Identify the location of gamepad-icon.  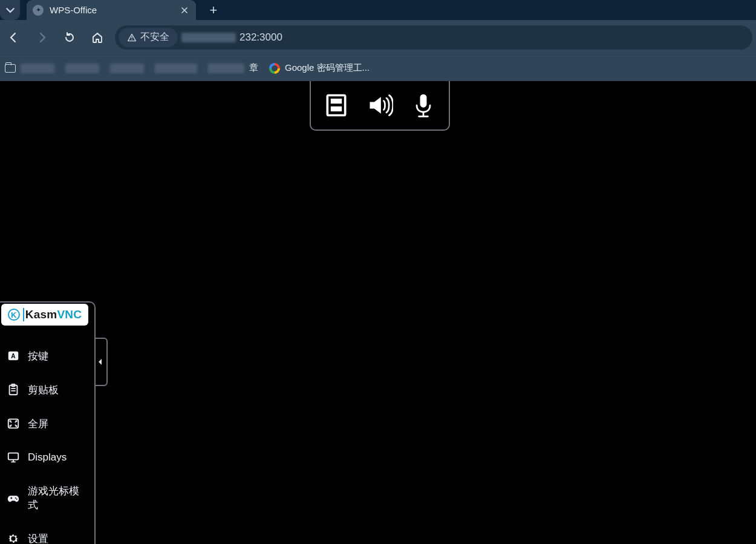
(13, 498).